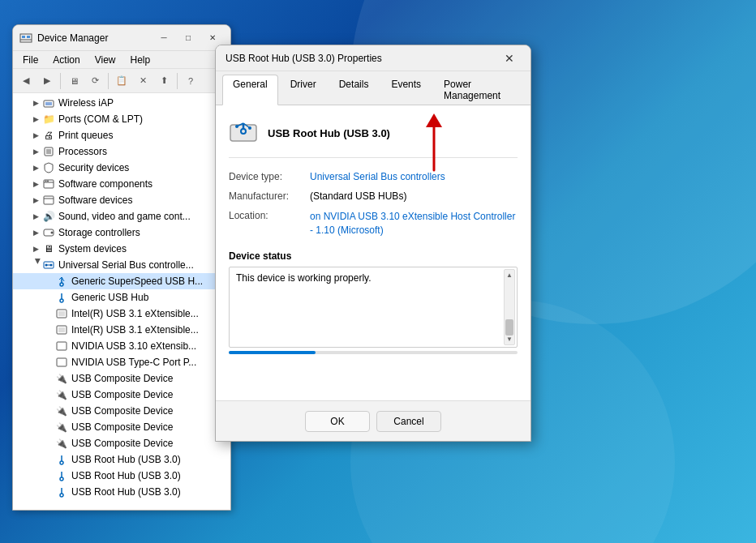  Describe the element at coordinates (122, 411) in the screenshot. I see `tree-item-composite3: 🔌 USB Composite Device` at that location.